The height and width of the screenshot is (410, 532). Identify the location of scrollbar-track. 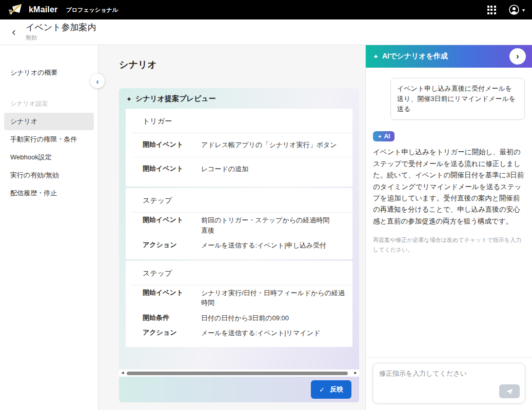
(239, 373).